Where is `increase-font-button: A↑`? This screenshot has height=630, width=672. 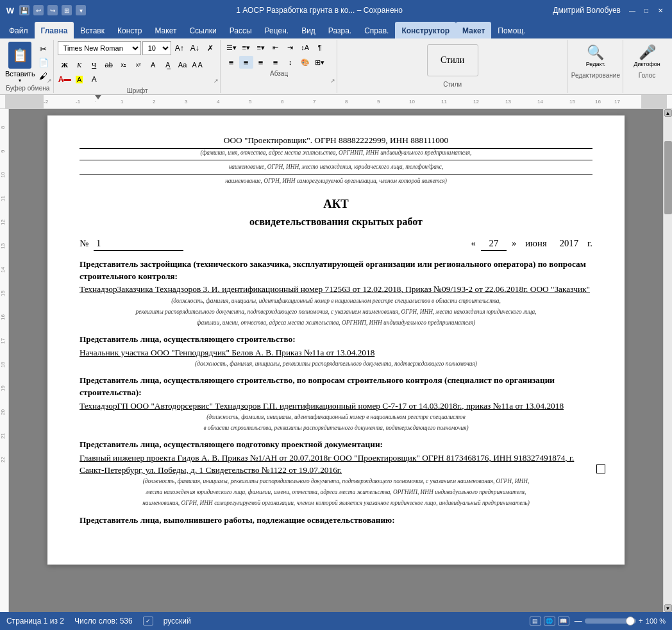
increase-font-button: A↑ is located at coordinates (180, 48).